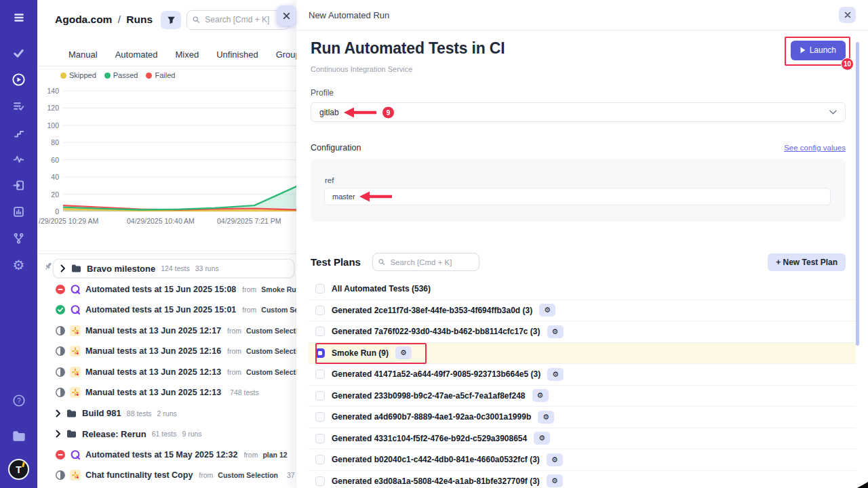 This screenshot has width=868, height=488. I want to click on run-list-item: Manual tests at 13 Jun 2025 12:16 from C…, so click(167, 351).